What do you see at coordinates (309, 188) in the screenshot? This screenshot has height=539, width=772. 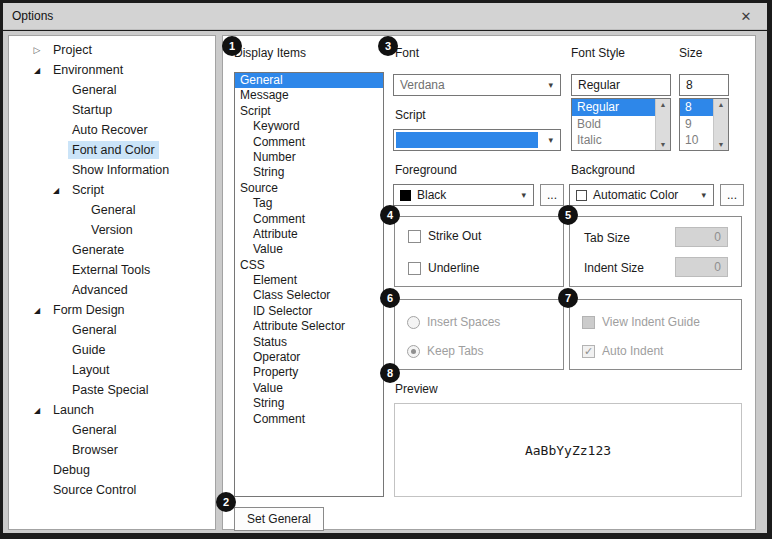 I see `display-item-source: Source` at bounding box center [309, 188].